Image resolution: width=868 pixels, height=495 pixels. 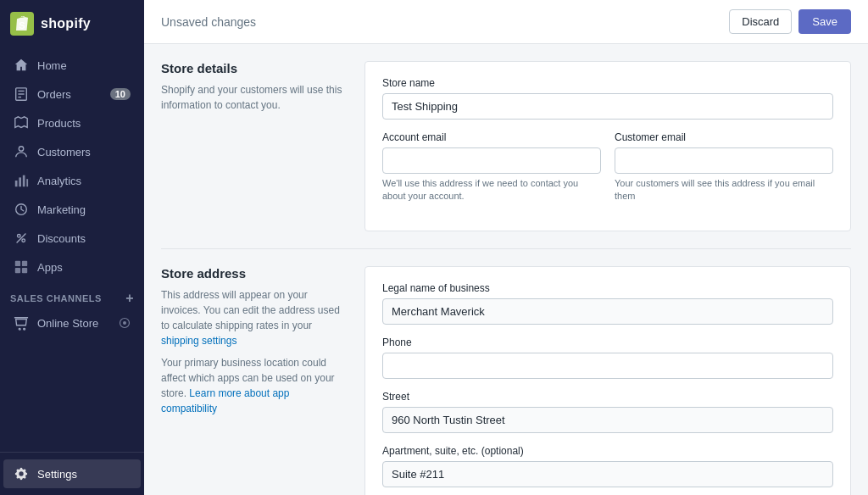 I want to click on topbar-actions: Discard Save, so click(x=790, y=22).